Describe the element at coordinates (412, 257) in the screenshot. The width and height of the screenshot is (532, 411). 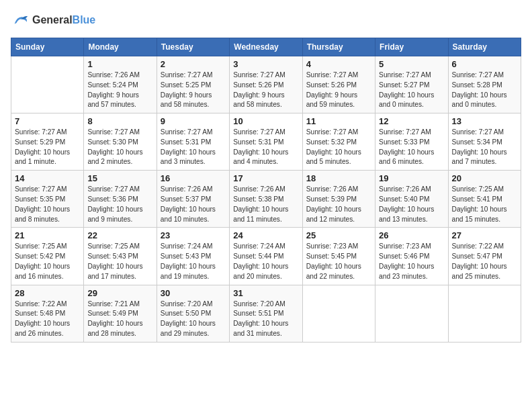
I see `calendar-cell: 26Sunrise: 7:23 AM Sunset: 5:46 PM Dayli…` at that location.